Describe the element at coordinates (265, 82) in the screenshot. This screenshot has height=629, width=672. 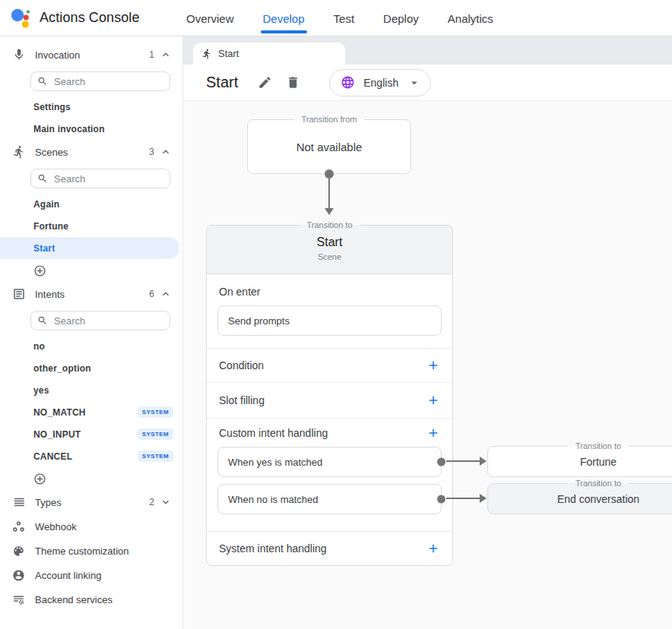
I see `edit-button` at that location.